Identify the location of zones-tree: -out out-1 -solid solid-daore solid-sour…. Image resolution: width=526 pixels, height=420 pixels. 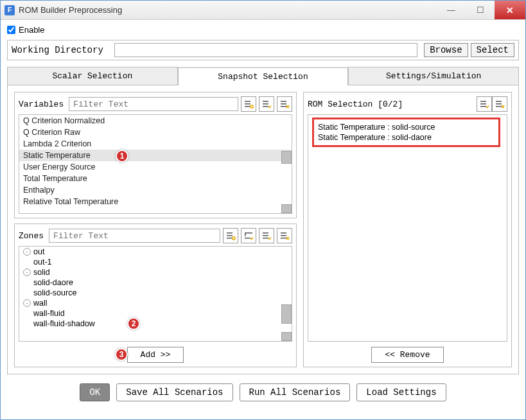
(155, 294).